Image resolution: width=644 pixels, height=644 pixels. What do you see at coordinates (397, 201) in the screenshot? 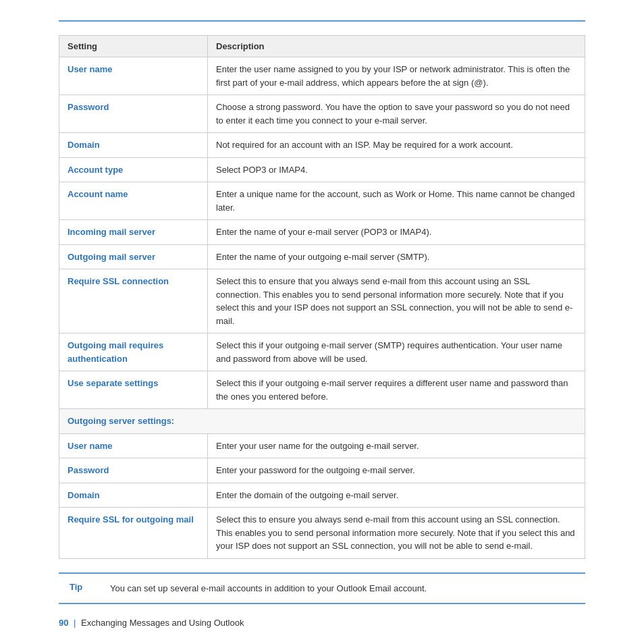
I see `description-cell: Enter a unique name for the account, suc…` at bounding box center [397, 201].